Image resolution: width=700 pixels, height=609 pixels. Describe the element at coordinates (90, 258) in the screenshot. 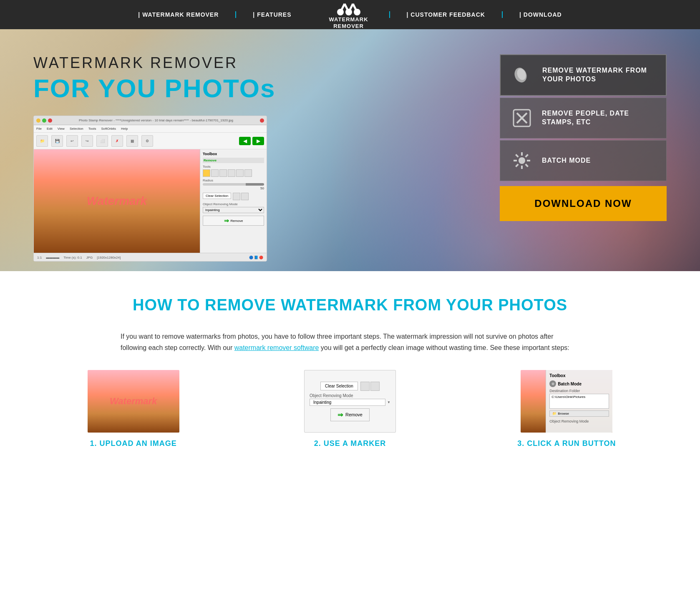

I see `status-fmt: JPG` at that location.